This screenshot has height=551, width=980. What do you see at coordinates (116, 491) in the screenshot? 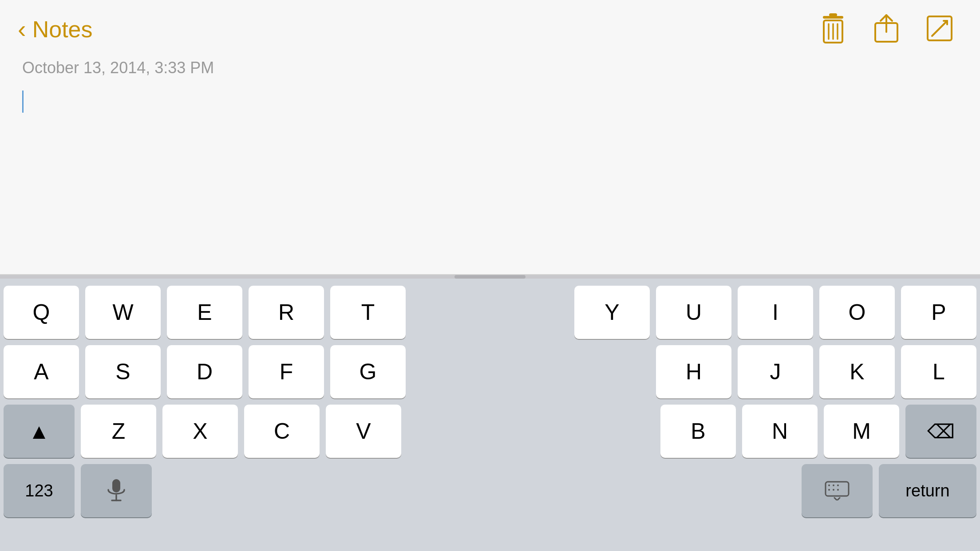
I see `microphone-icon` at bounding box center [116, 491].